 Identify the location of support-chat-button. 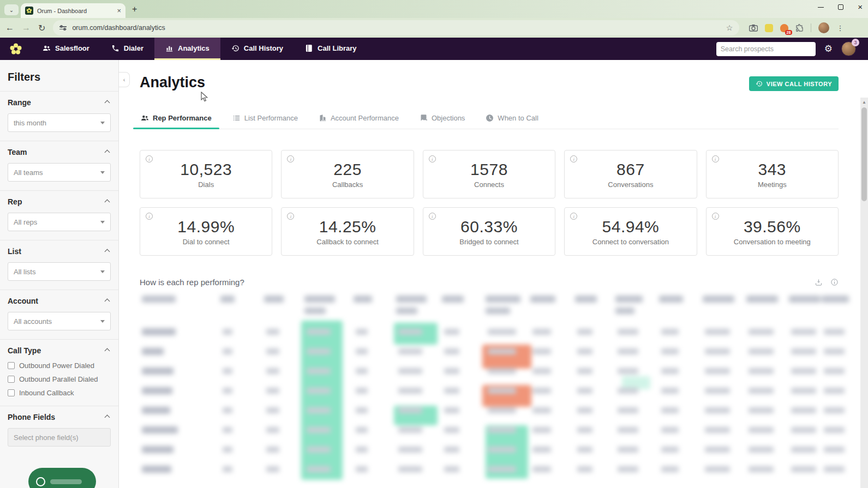
(62, 478).